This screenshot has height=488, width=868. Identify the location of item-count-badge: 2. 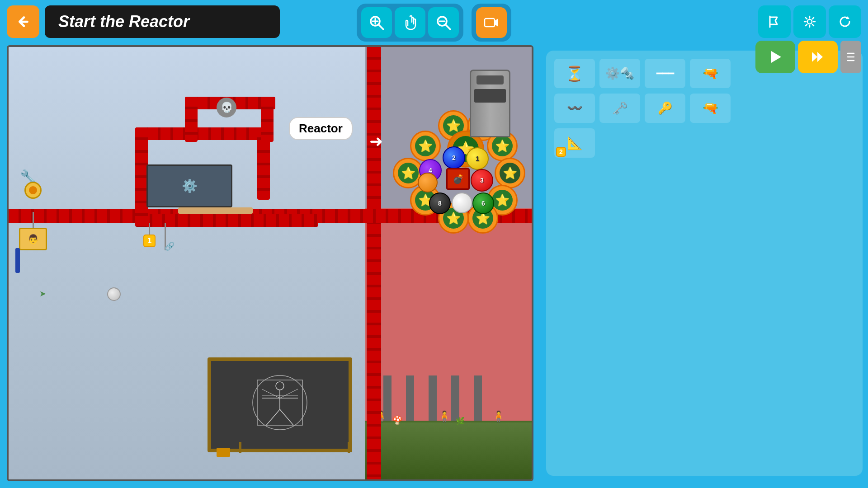
(561, 152).